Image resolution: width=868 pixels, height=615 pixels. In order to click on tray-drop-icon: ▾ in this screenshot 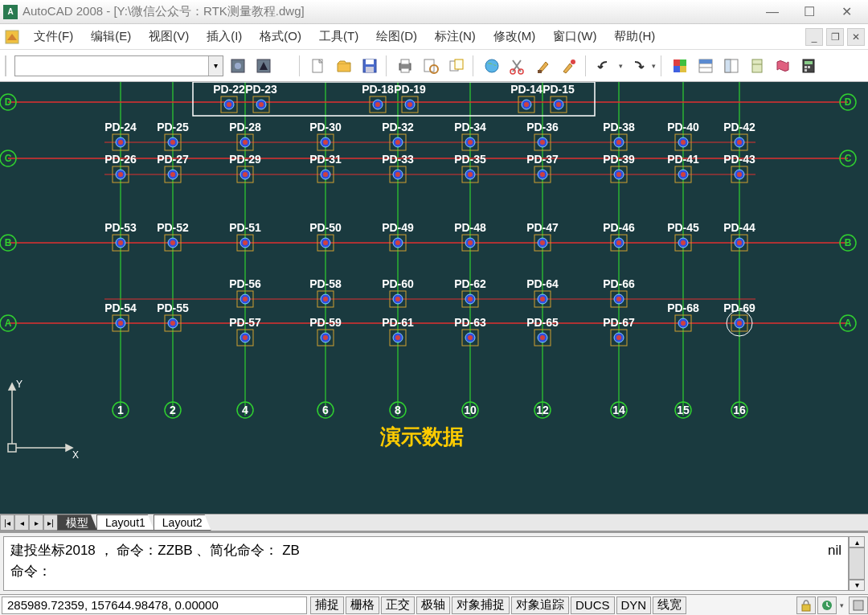, I will do `click(842, 605)`.